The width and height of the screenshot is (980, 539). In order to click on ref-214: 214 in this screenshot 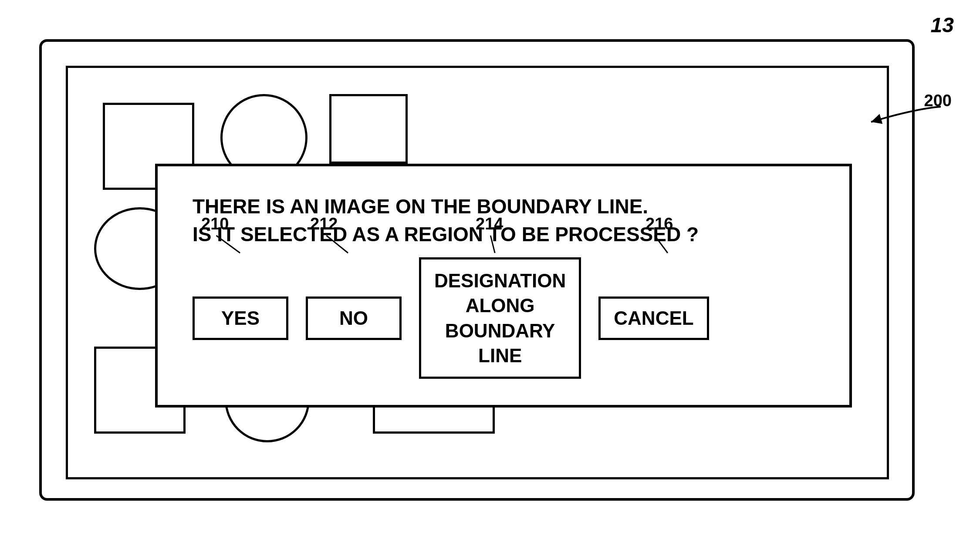, I will do `click(490, 224)`.